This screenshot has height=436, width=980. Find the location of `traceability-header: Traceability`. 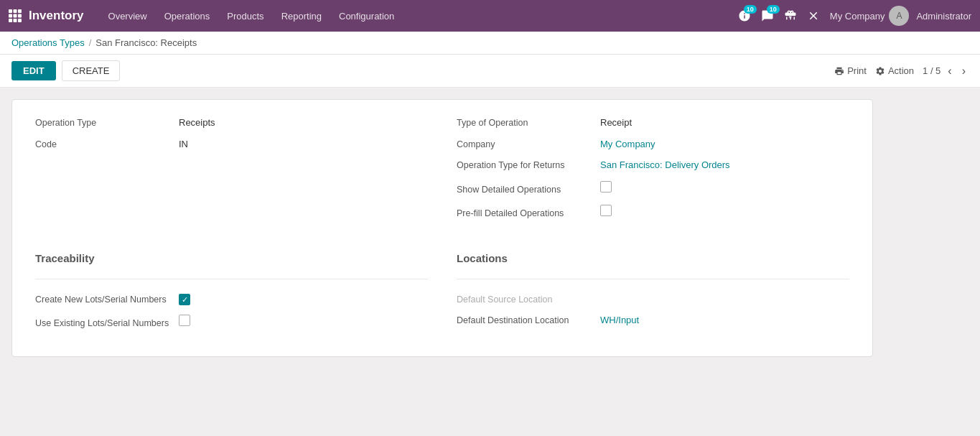

traceability-header: Traceability is located at coordinates (231, 260).